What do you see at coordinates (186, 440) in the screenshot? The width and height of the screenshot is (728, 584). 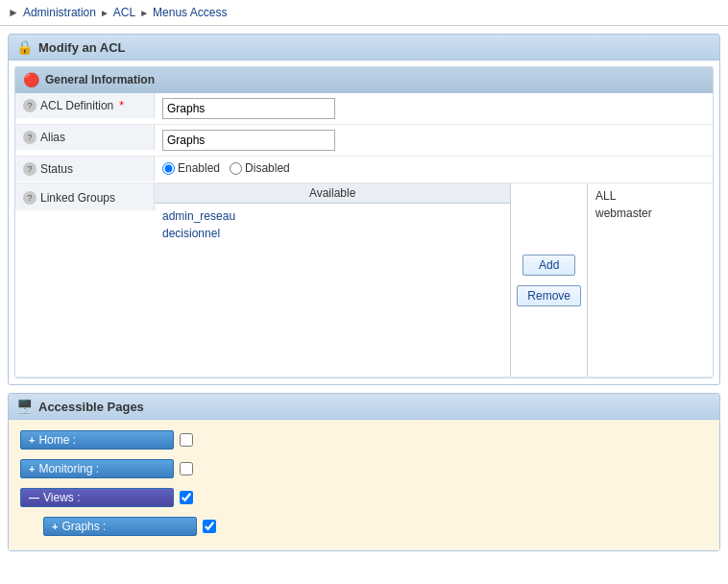 I see `home-checkbox` at bounding box center [186, 440].